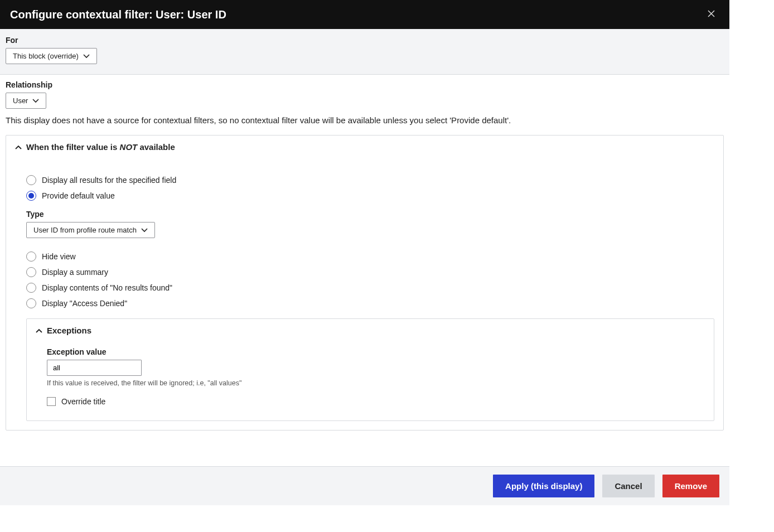 The image size is (774, 532). I want to click on button-bar: Apply (this display) Cancel Remove, so click(365, 486).